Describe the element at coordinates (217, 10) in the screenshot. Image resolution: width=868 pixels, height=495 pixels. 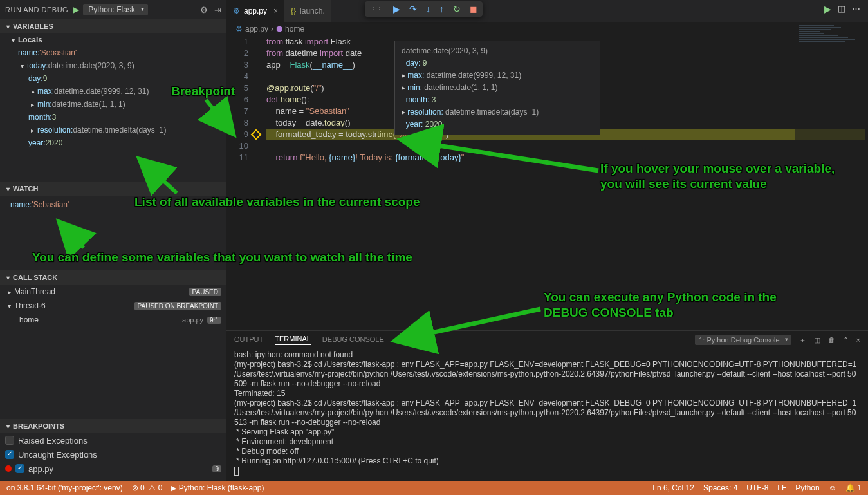
I see `panel-toggle-icon: ⇥` at that location.